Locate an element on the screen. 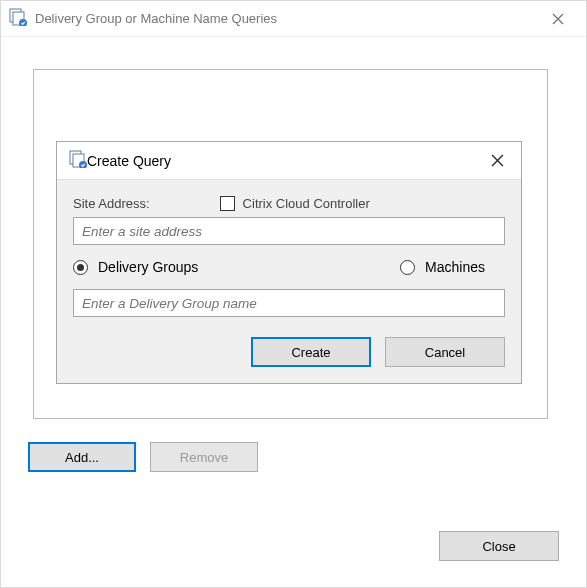 The height and width of the screenshot is (588, 587). query-type-radios: Delivery Groups Machines is located at coordinates (289, 267).